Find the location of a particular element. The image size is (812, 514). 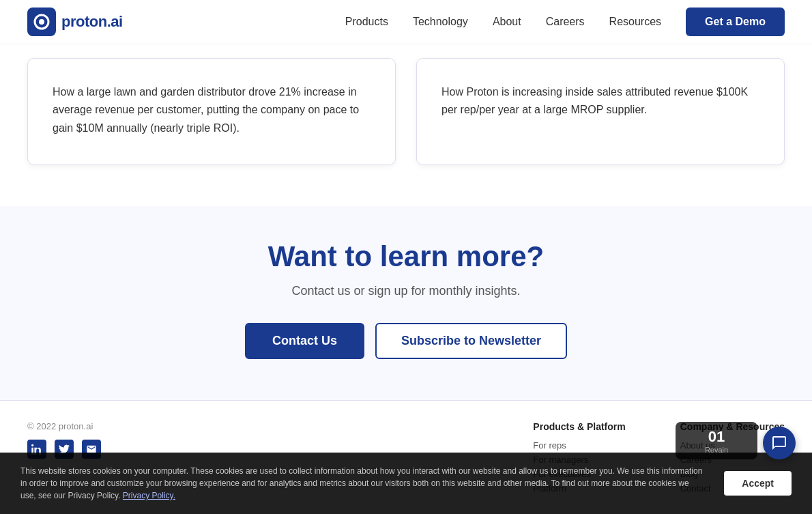

card-proton-text: How Proton is increasing inside sales at… is located at coordinates (600, 101).